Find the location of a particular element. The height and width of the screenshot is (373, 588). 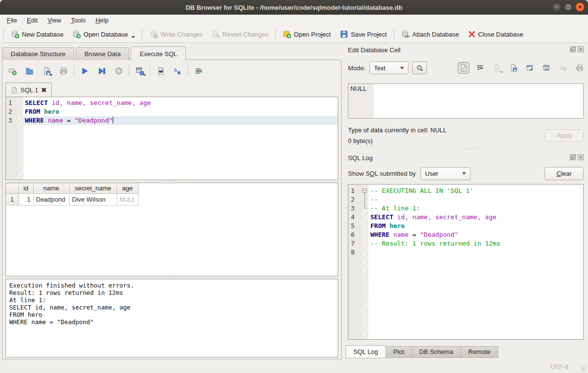

print-sql-button is located at coordinates (63, 71).